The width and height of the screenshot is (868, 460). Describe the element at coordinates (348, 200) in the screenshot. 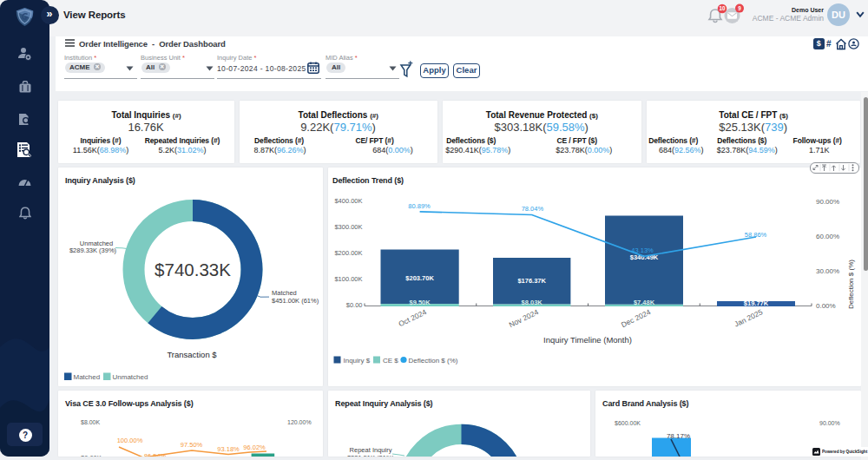

I see `svg-text: $400.00K` at that location.